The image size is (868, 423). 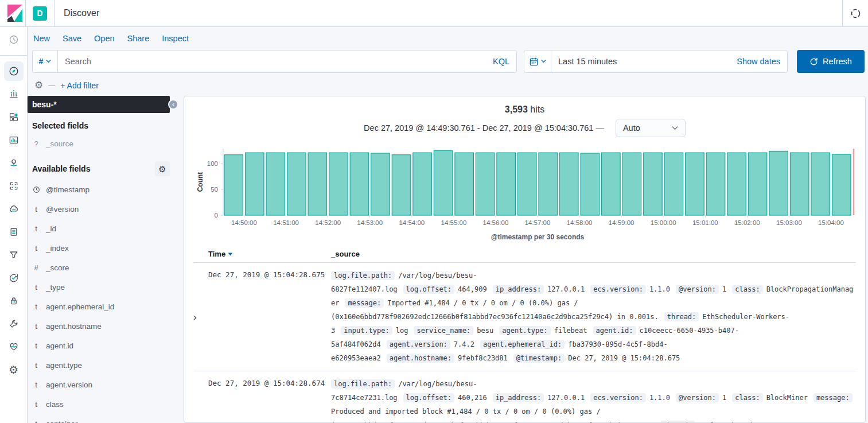 What do you see at coordinates (286, 223) in the screenshot?
I see `svg-text: 14:51:00` at bounding box center [286, 223].